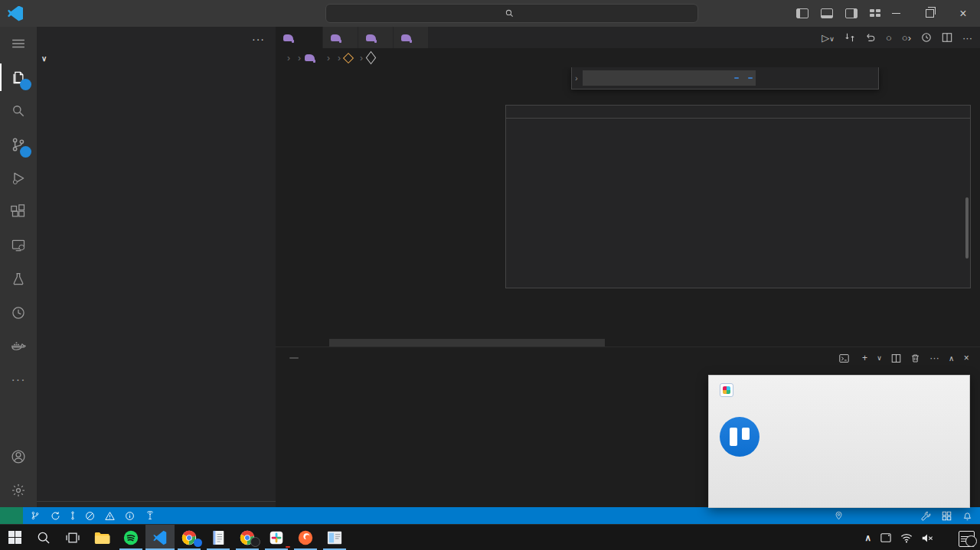  Describe the element at coordinates (511, 14) in the screenshot. I see `command-center-search` at that location.